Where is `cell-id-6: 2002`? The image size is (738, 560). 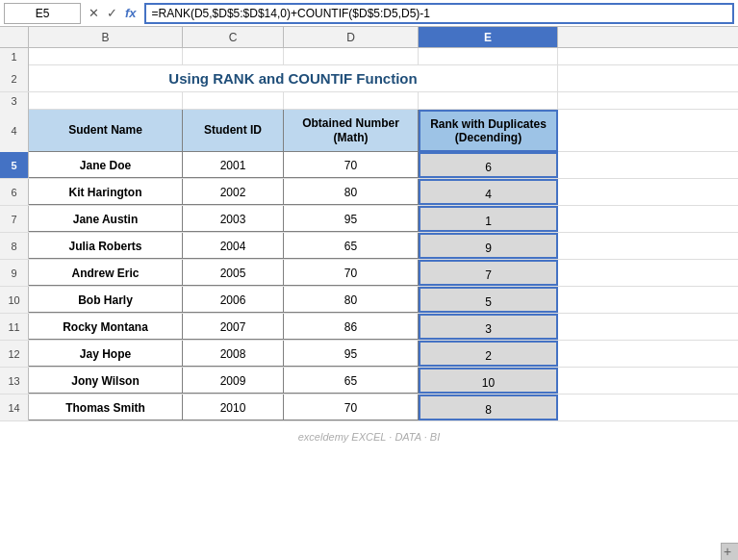 cell-id-6: 2002 is located at coordinates (233, 192).